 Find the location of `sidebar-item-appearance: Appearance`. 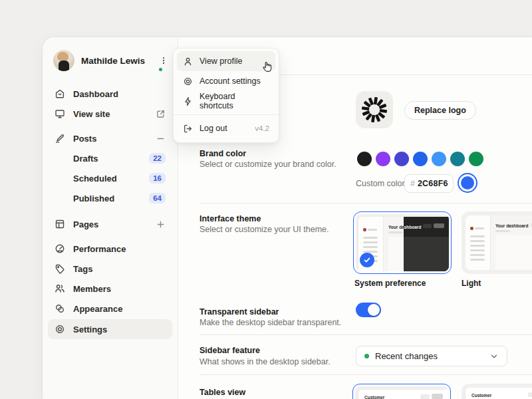

sidebar-item-appearance: Appearance is located at coordinates (110, 309).